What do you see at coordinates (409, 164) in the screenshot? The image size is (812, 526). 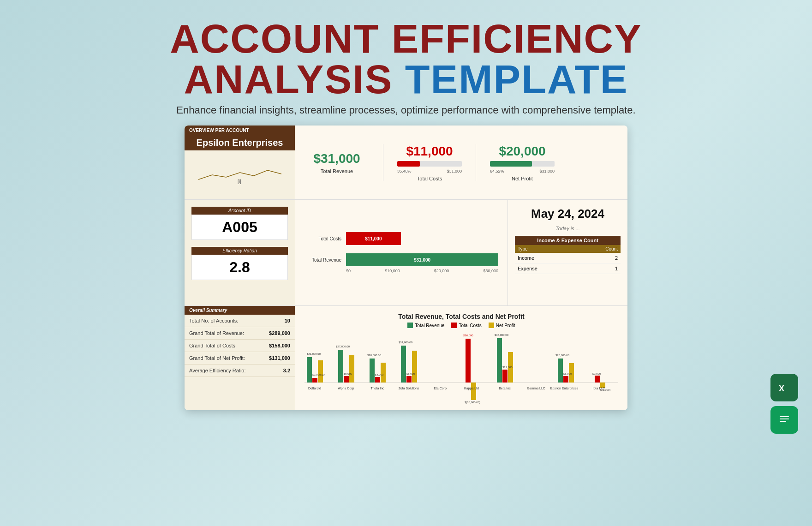 I see `costs-bar-fill` at bounding box center [409, 164].